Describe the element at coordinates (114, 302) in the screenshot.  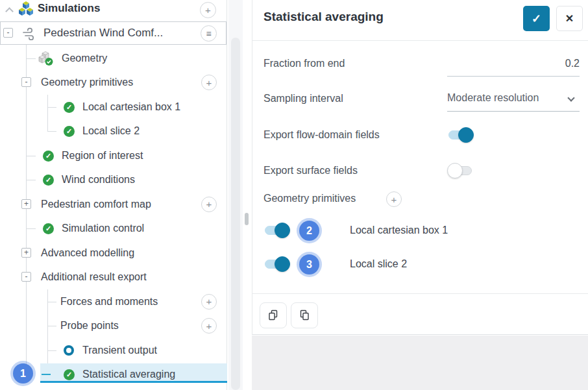
I see `tree-row: Forces and moments+` at that location.